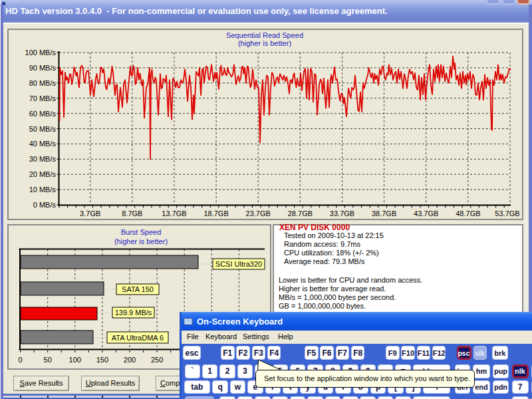 This screenshot has width=532, height=399. Describe the element at coordinates (43, 190) in the screenshot. I see `svg-text: 10 MB/s` at that location.